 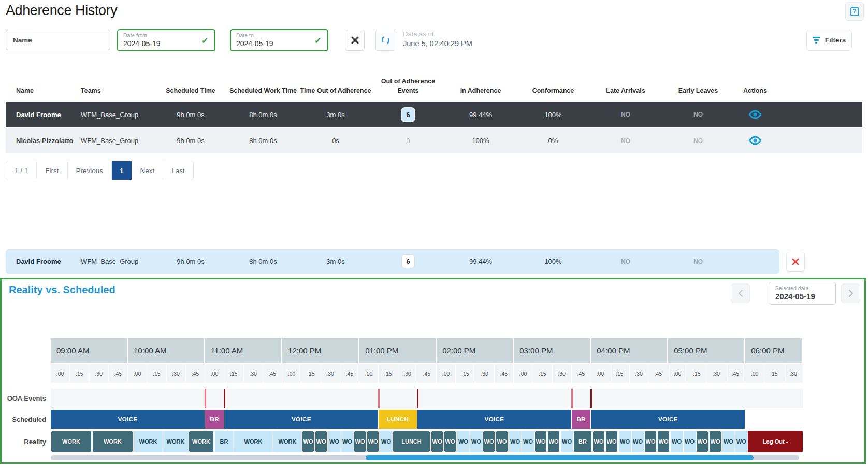 What do you see at coordinates (553, 91) in the screenshot?
I see `column-header-conformance: Conformance` at bounding box center [553, 91].